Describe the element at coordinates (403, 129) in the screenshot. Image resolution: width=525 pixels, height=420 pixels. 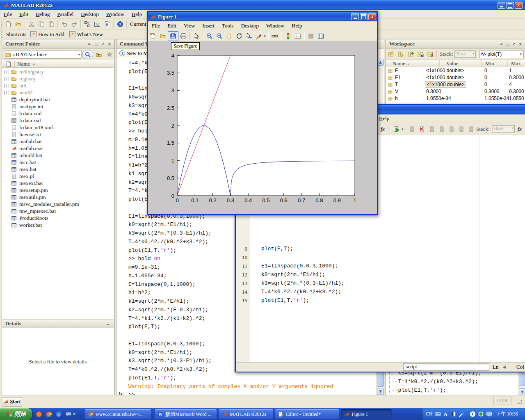
I see `run-dropdown-icon: ▾` at that location.